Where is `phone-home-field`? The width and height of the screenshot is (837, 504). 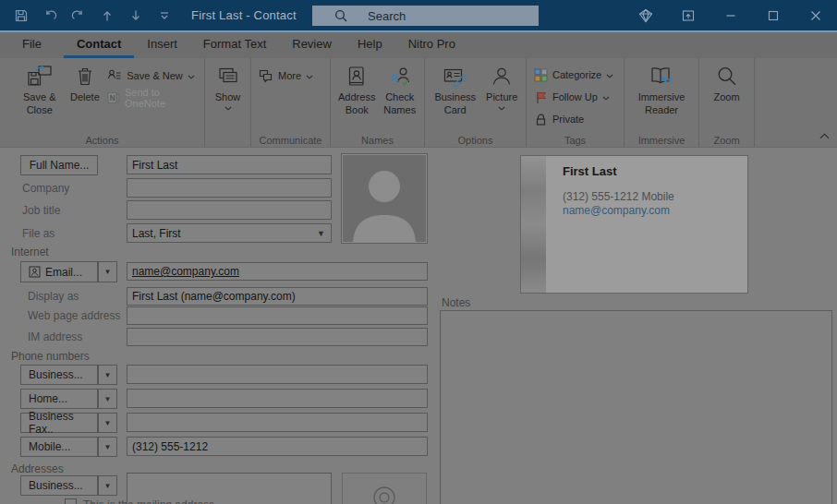 phone-home-field is located at coordinates (277, 399).